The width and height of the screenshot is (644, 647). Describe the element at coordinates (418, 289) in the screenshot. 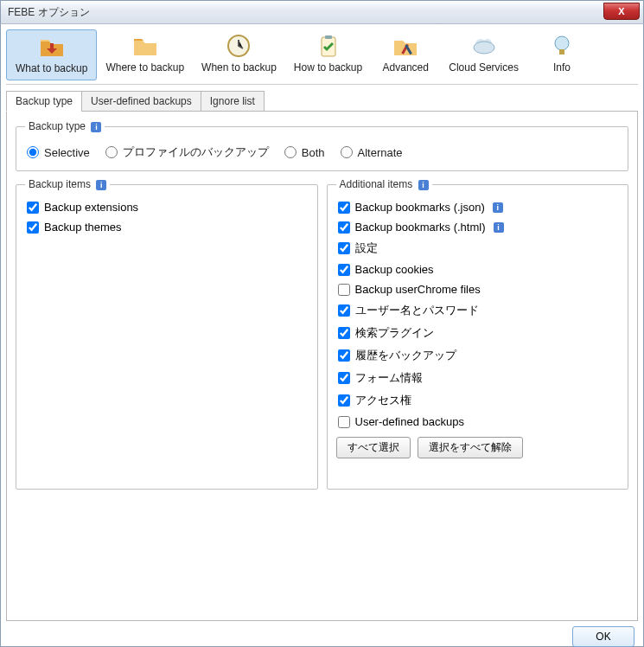

I see `checkbox-label: Backup userChrome files` at that location.